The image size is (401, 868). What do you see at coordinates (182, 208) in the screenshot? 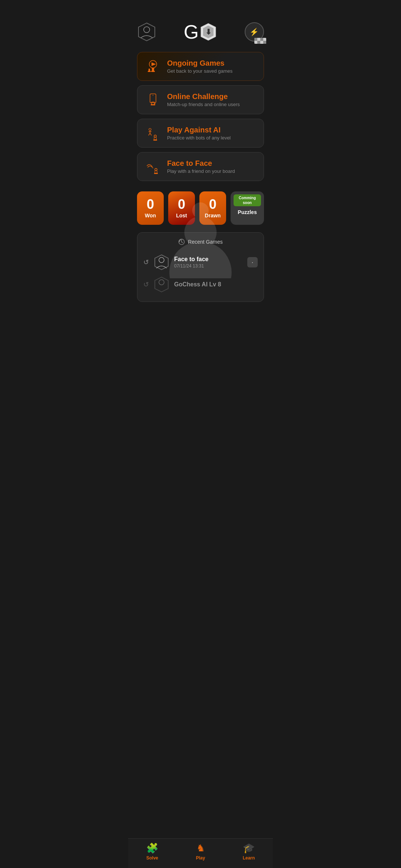
I see `lost-stat: 0 Lost` at bounding box center [182, 208].